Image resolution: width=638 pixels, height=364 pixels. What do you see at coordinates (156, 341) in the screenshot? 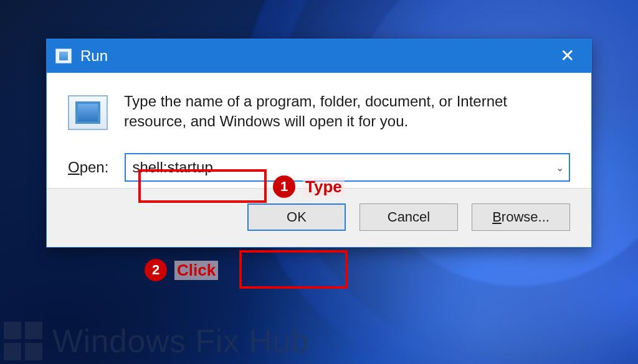
I see `watermark: Windows Fix Hub` at bounding box center [156, 341].